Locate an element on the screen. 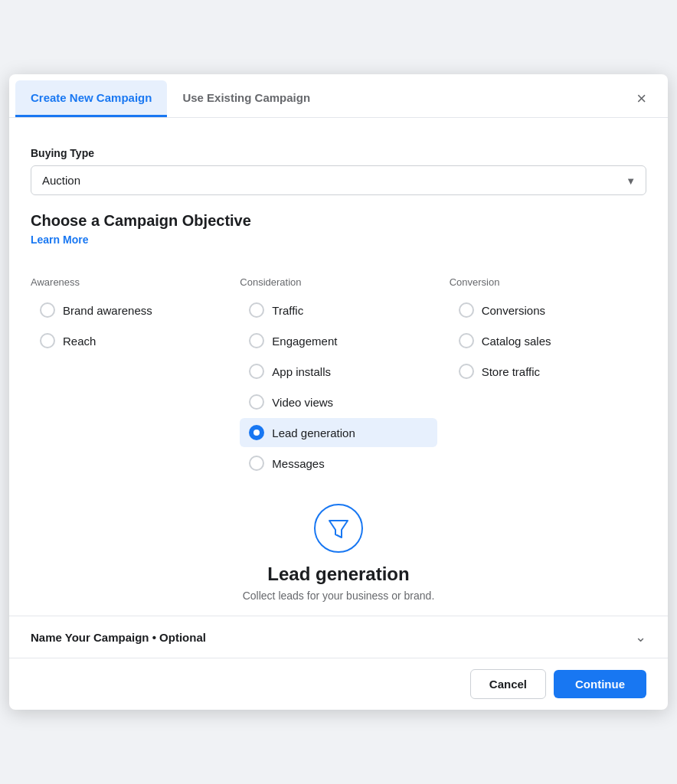 The image size is (677, 784). learn-more-link: Learn More is located at coordinates (60, 240).